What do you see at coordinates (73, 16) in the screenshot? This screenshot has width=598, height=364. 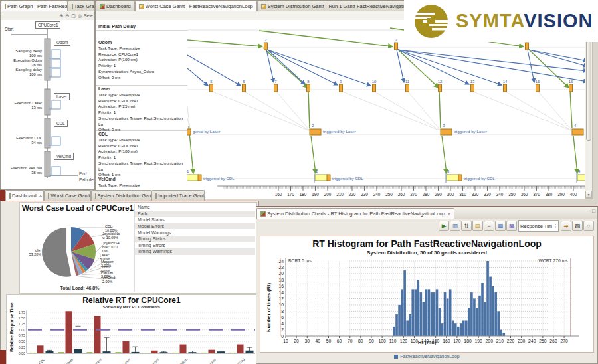 I see `fit-view-icon: ▢` at bounding box center [73, 16].